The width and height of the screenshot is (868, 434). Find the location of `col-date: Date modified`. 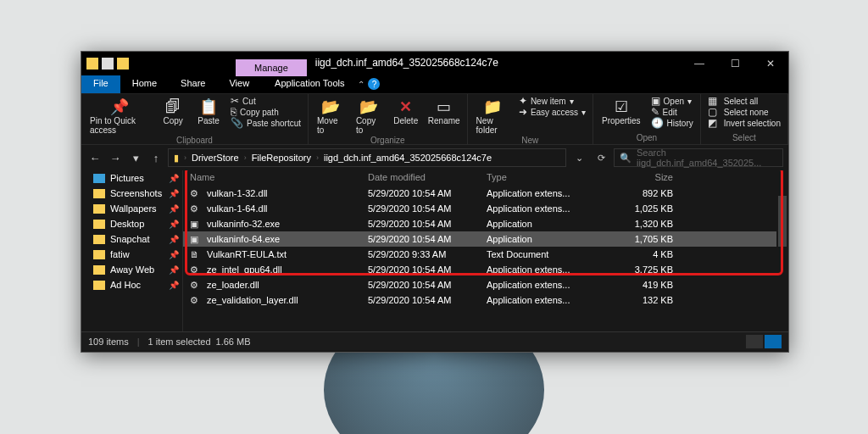

col-date: Date modified is located at coordinates (427, 177).